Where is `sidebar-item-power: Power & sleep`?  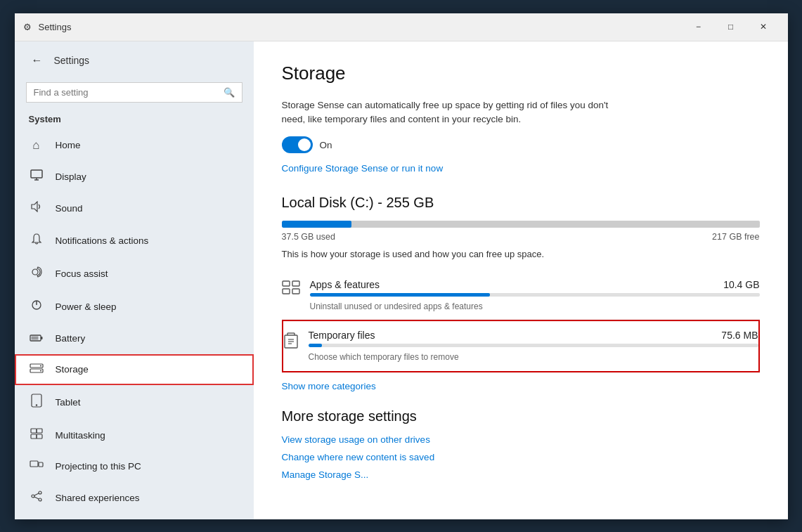
sidebar-item-power: Power & sleep is located at coordinates (134, 306).